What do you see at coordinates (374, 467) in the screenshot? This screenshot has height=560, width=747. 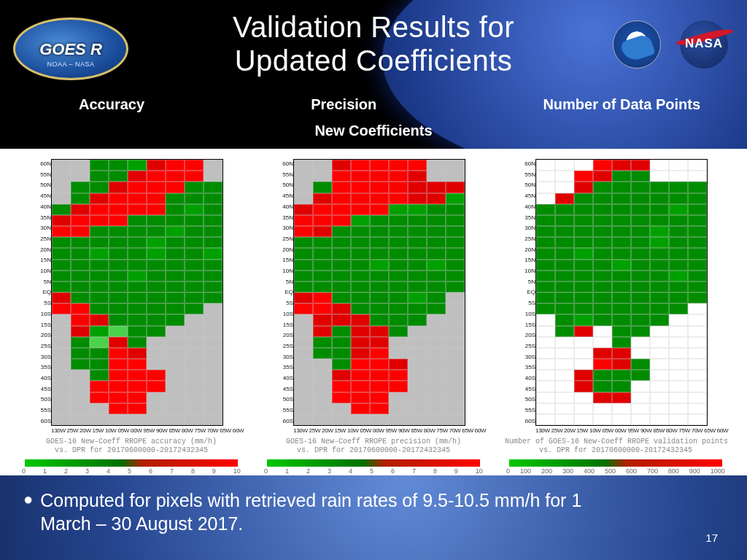 I see `colorbar-precision: 012345678910` at bounding box center [374, 467].